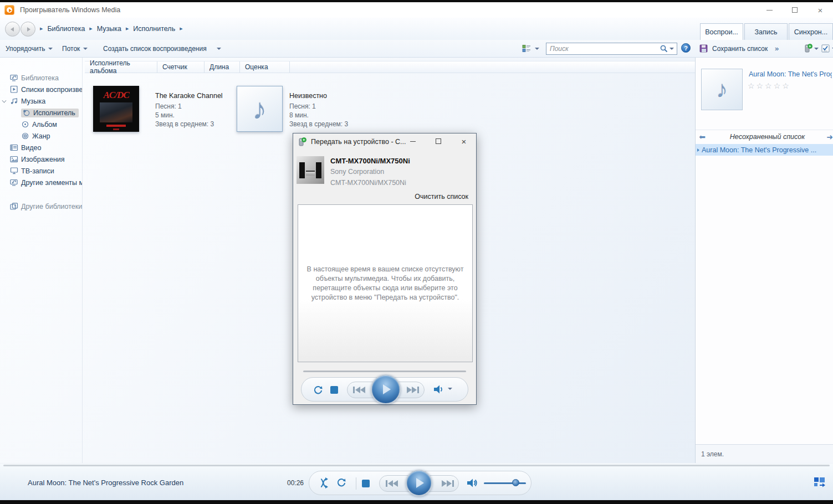  What do you see at coordinates (41, 206) in the screenshot?
I see `sidebar-item-other-libraries: Другие библиотеки` at bounding box center [41, 206].